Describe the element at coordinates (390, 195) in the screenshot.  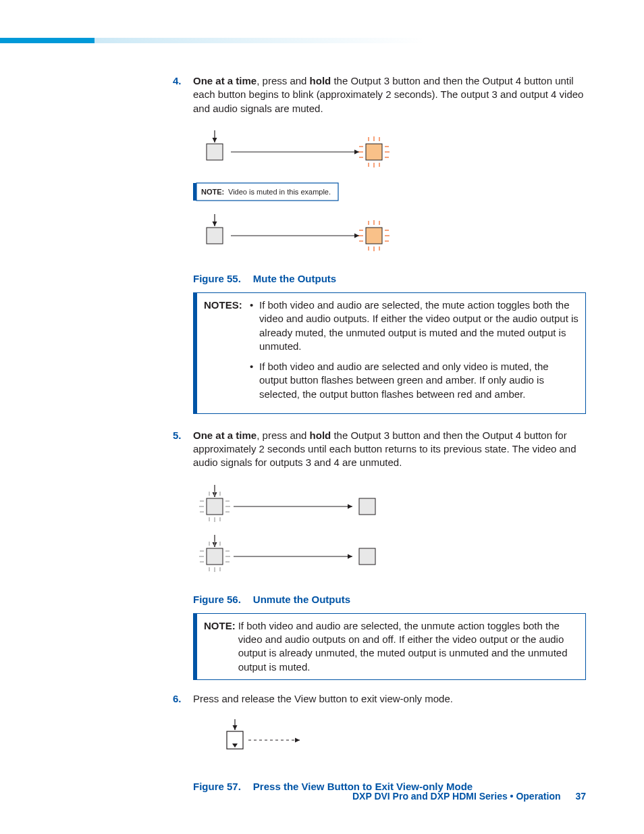
I see `figure-55-diagram: NOTE: Video is muted in this example.` at that location.